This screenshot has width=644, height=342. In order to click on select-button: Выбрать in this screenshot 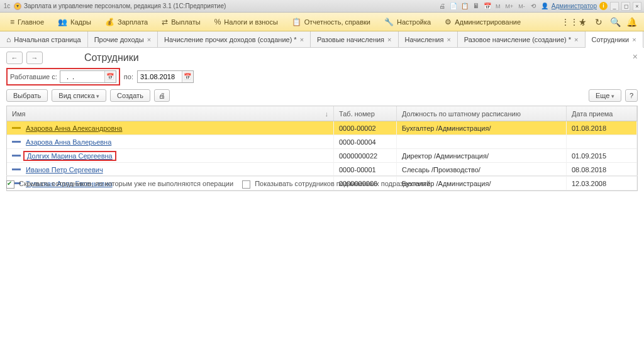, I will do `click(27, 96)`.